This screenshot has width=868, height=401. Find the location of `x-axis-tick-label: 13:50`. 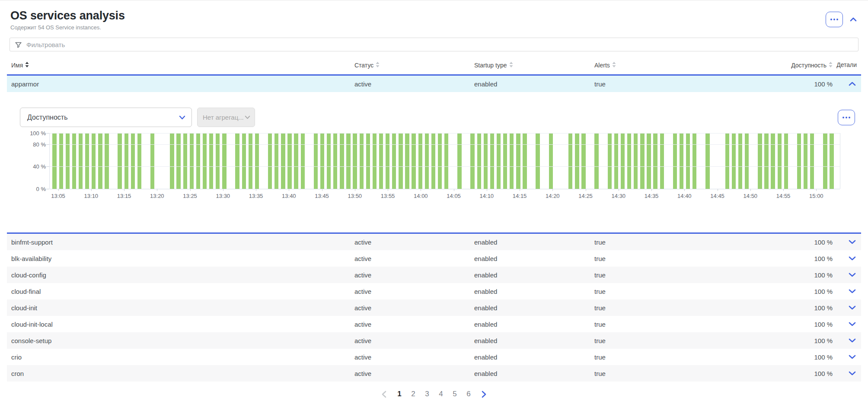

x-axis-tick-label: 13:50 is located at coordinates (355, 196).